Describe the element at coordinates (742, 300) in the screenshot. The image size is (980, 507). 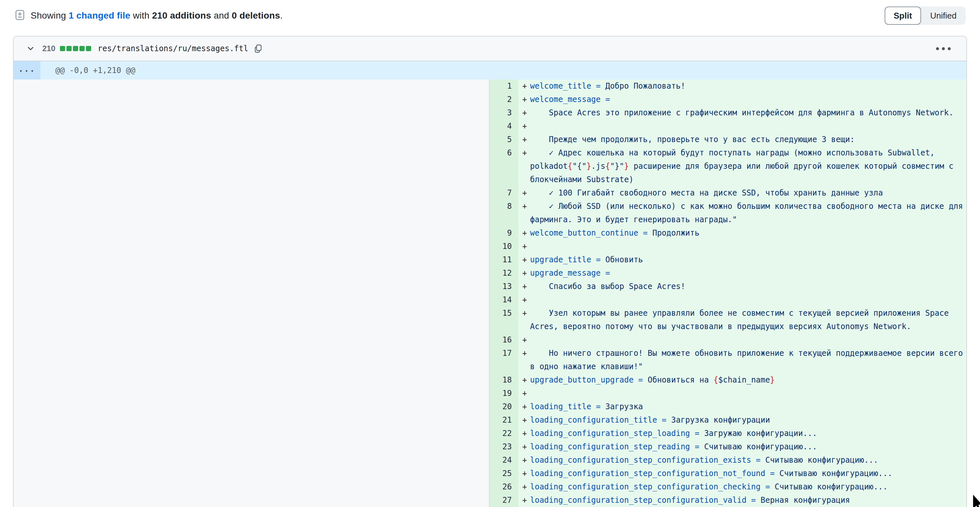
I see `line-content: +` at that location.